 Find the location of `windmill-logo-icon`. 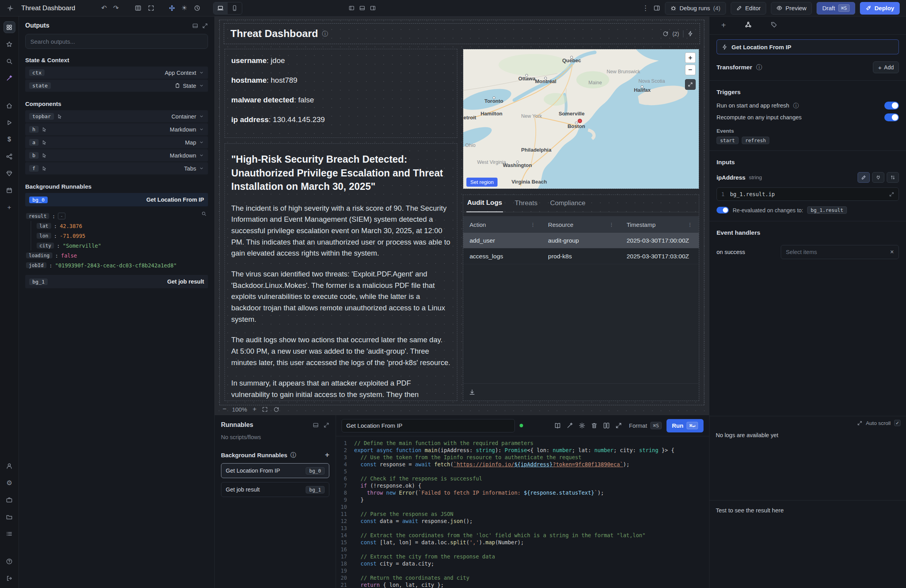

windmill-logo-icon is located at coordinates (10, 8).